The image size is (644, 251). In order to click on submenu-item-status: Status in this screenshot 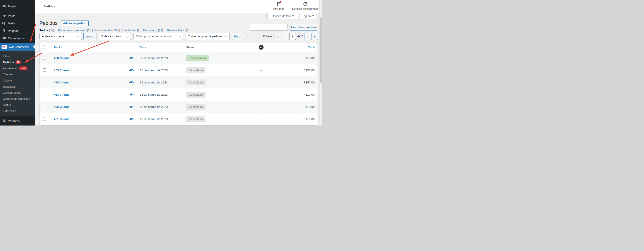, I will do `click(18, 105)`.